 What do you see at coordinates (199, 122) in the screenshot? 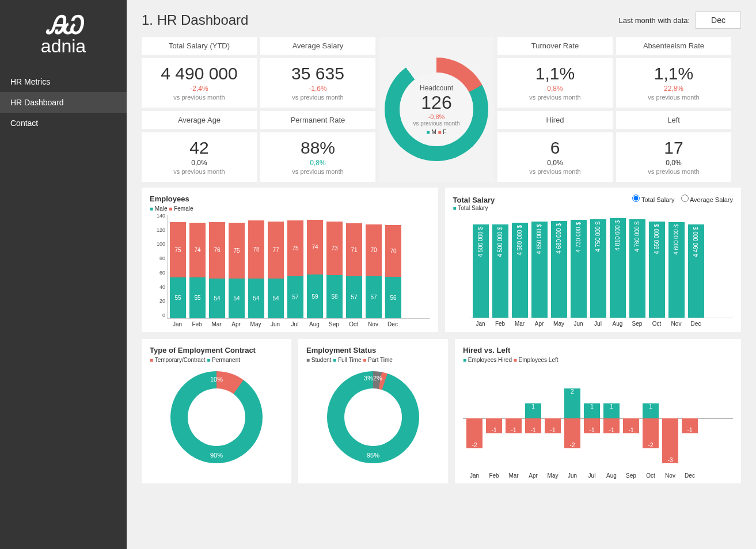
I see `kpi-label: Average Age` at bounding box center [199, 122].